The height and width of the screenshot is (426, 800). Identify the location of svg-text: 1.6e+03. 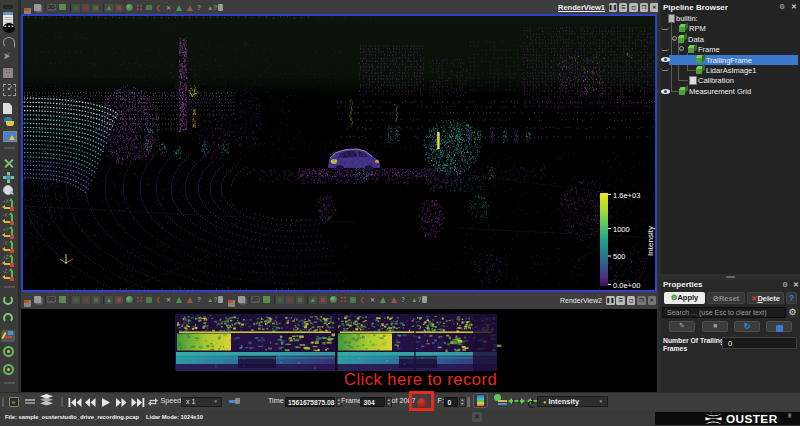
(626, 196).